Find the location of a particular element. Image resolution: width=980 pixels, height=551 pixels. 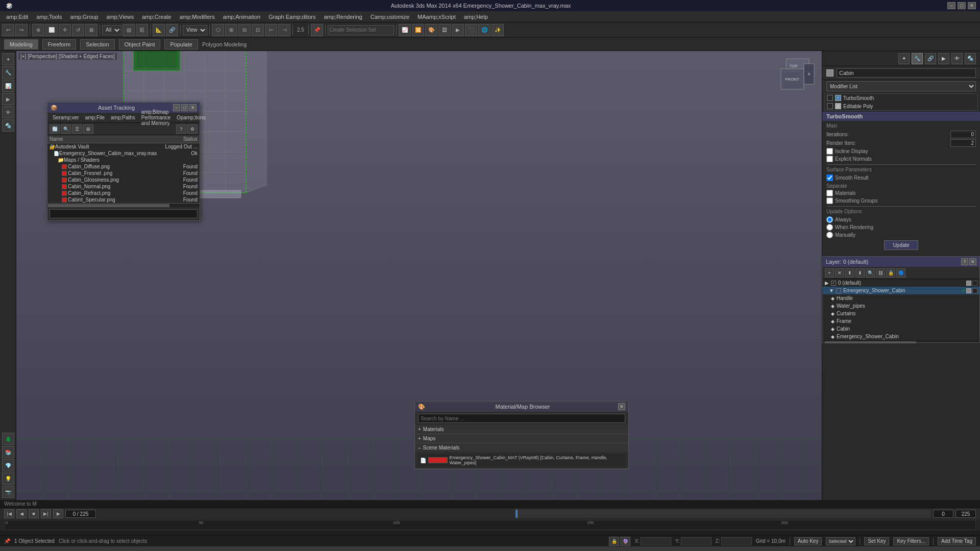

lp-row-frame: ◆ Frame is located at coordinates (904, 321).